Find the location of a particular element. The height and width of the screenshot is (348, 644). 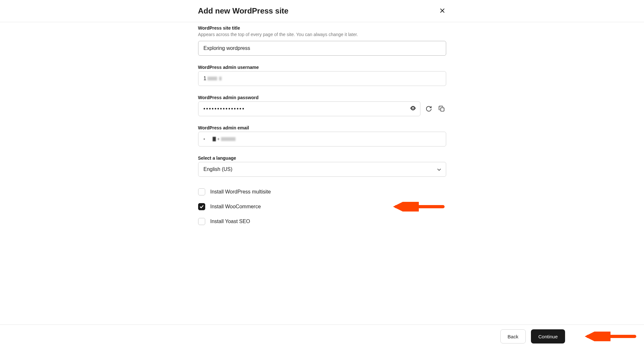

form-group-language: Select a language English (US) is located at coordinates (322, 166).